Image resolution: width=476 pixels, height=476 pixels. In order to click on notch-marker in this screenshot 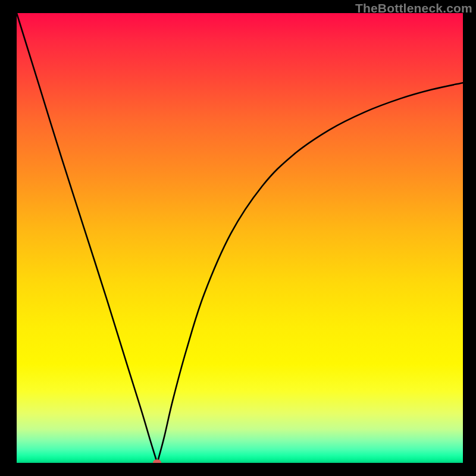, I will do `click(157, 461)`.